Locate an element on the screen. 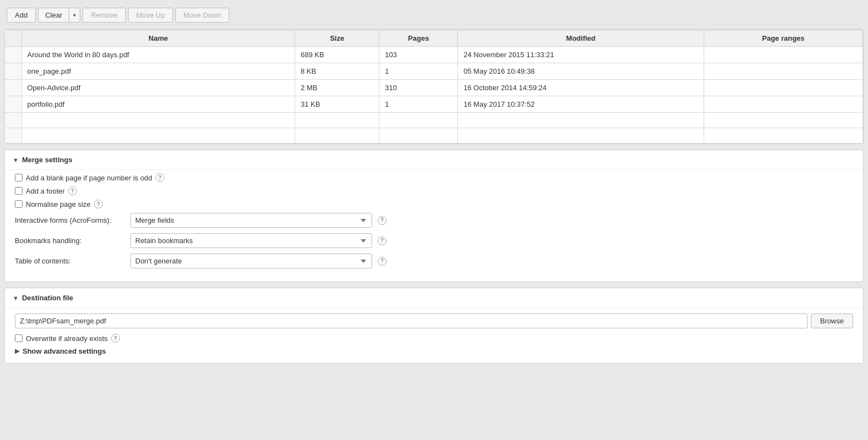 This screenshot has width=868, height=440. add-footer-label: Add a footer is located at coordinates (45, 191).